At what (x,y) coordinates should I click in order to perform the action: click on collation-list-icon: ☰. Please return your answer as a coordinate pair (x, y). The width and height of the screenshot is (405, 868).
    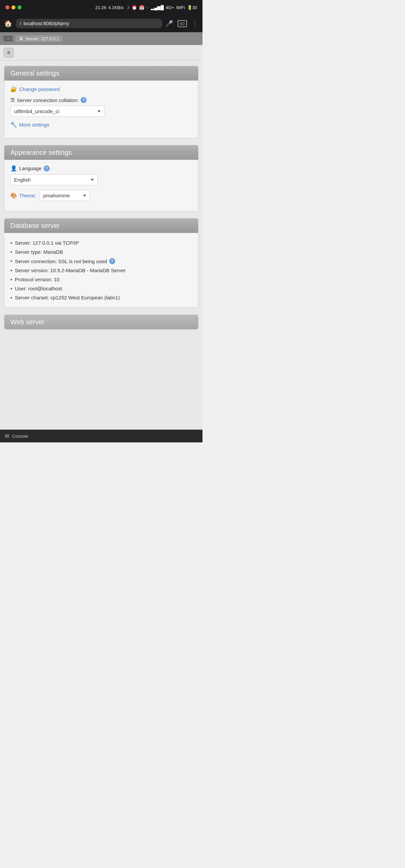
    Looking at the image, I should click on (13, 100).